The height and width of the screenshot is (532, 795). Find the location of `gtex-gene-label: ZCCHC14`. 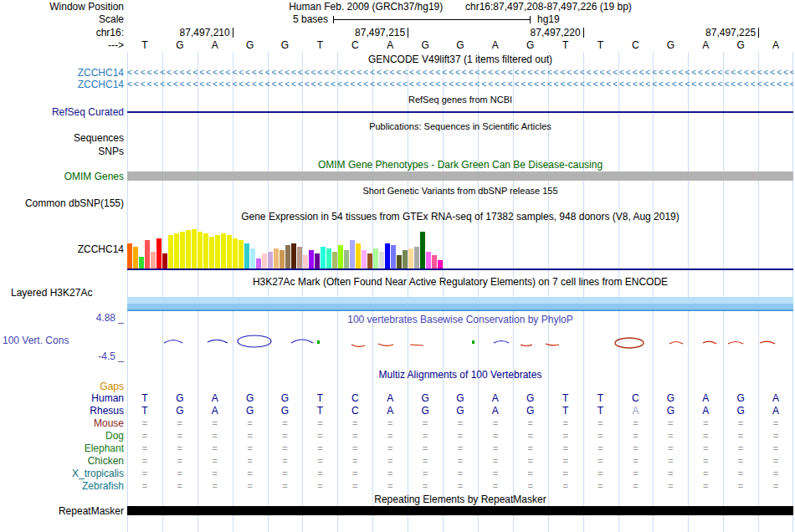

gtex-gene-label: ZCCHC14 is located at coordinates (62, 249).